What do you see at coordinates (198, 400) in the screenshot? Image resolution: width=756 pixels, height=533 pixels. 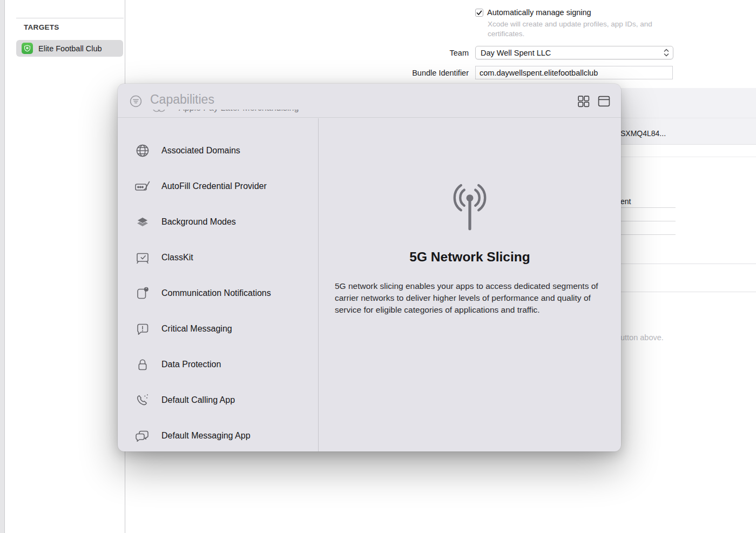 I see `capability-label: Default Calling App` at bounding box center [198, 400].